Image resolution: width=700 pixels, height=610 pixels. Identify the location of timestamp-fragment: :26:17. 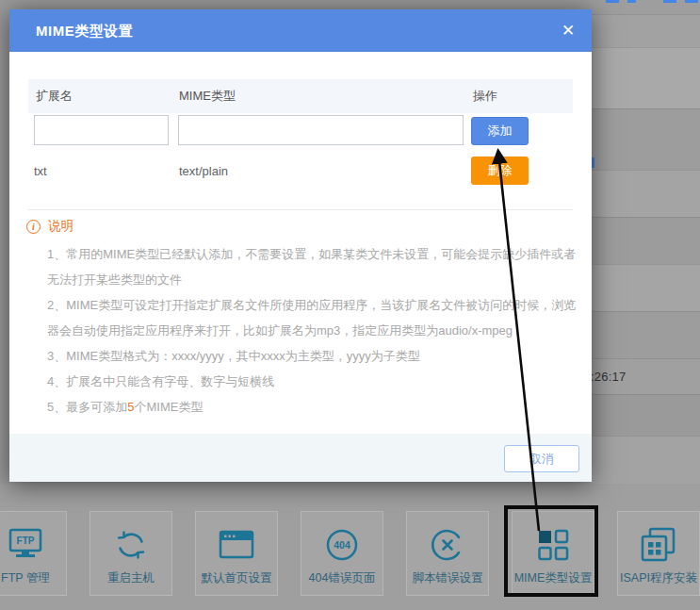
(609, 377).